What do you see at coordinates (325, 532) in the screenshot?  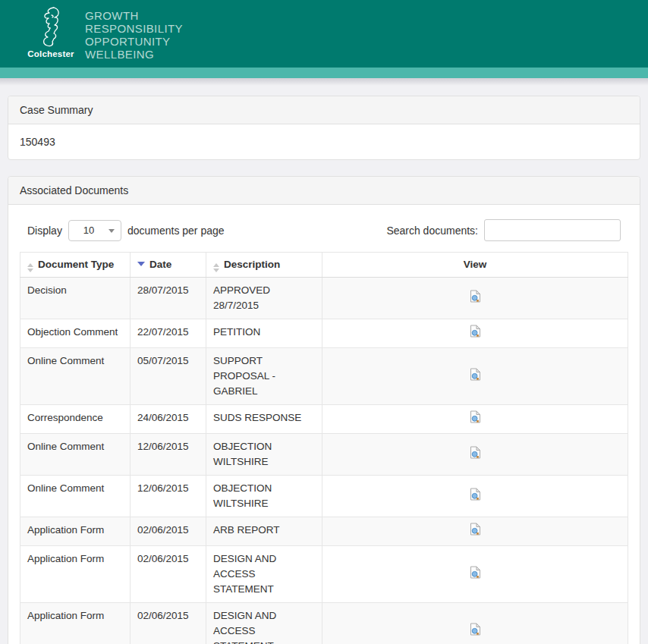 I see `table-row: Application Form 02/06/2015 ARB REPORT` at bounding box center [325, 532].